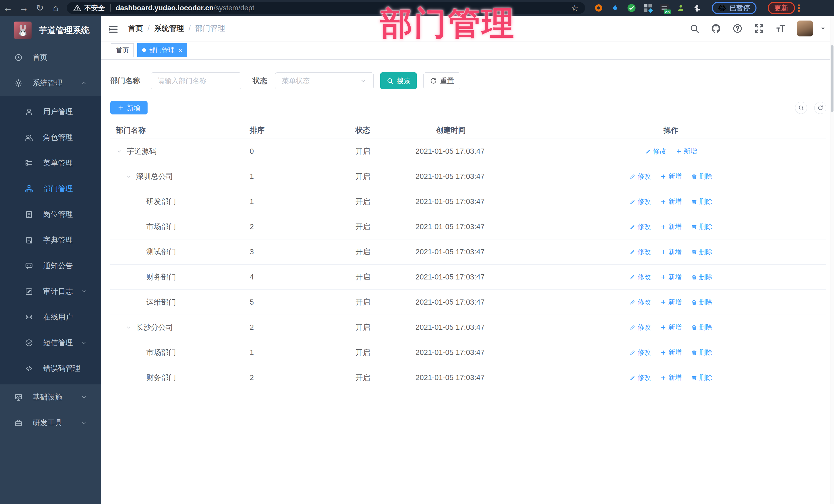  Describe the element at coordinates (50, 291) in the screenshot. I see `sidebar-item-审计日志: 审计日志` at that location.